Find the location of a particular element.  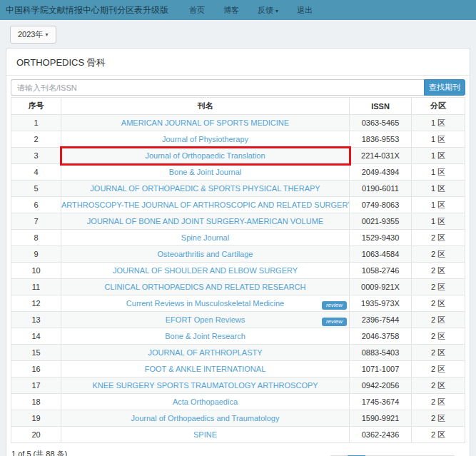

journal-cell: JOURNAL OF SHOULDER AND ELBOW SURGERY is located at coordinates (206, 271).